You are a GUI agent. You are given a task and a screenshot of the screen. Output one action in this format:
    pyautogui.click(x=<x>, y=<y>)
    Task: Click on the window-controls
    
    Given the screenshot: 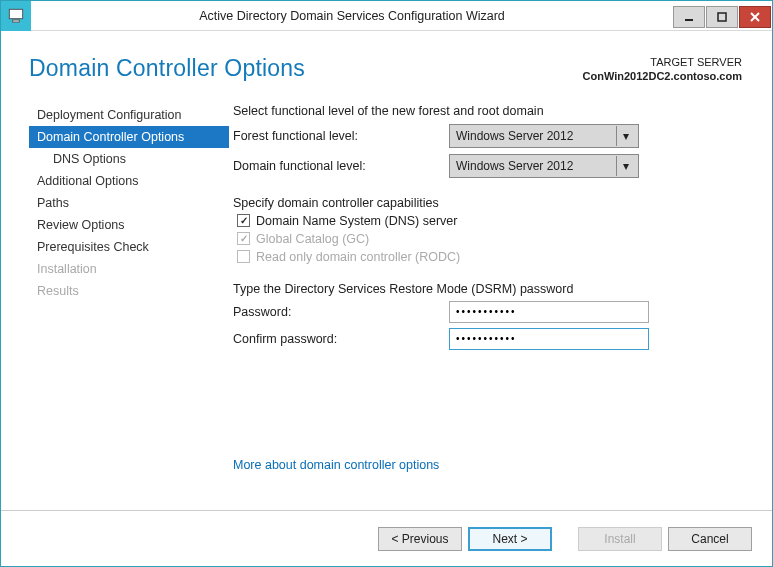 What is the action you would take?
    pyautogui.click(x=722, y=16)
    